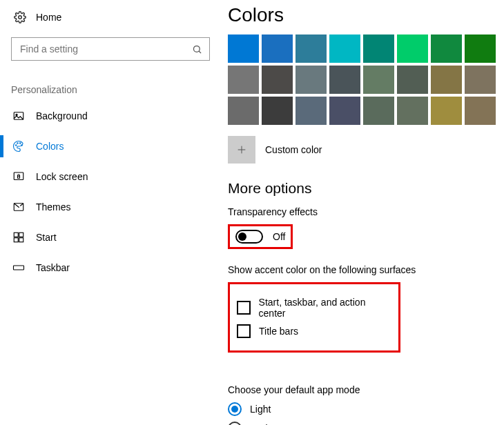  Describe the element at coordinates (249, 237) in the screenshot. I see `transparency-toggle` at that location.